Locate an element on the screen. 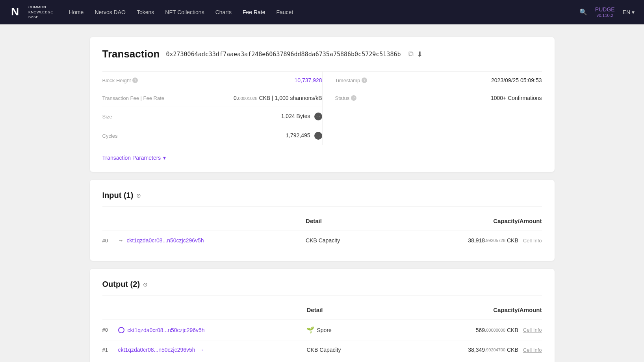 Image resolution: width=644 pixels, height=362 pixels. transaction-parameters: Transaction Parameters ▾ is located at coordinates (322, 156).